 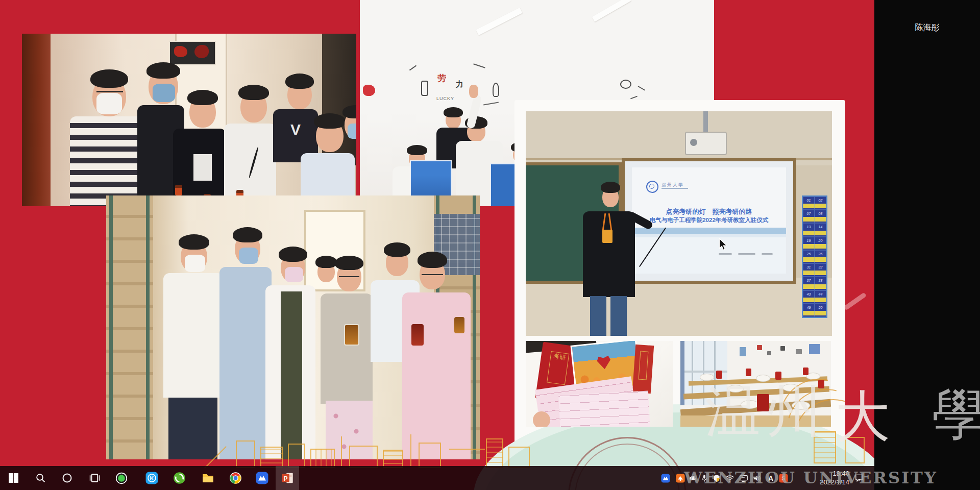 I want to click on photo-dorm-hallway: V, so click(x=189, y=120).